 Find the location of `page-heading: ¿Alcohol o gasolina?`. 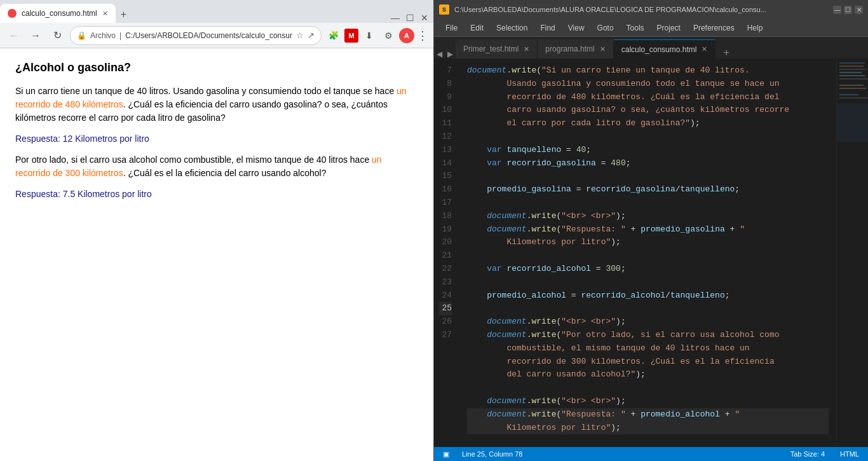

page-heading: ¿Alcohol o gasolina? is located at coordinates (217, 67).